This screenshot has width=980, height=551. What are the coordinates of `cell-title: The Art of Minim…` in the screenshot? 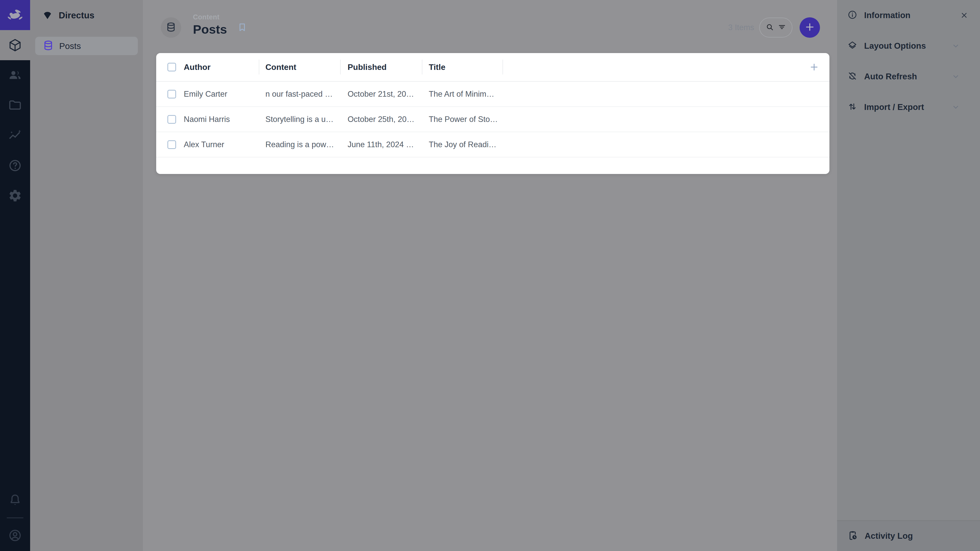 It's located at (466, 94).